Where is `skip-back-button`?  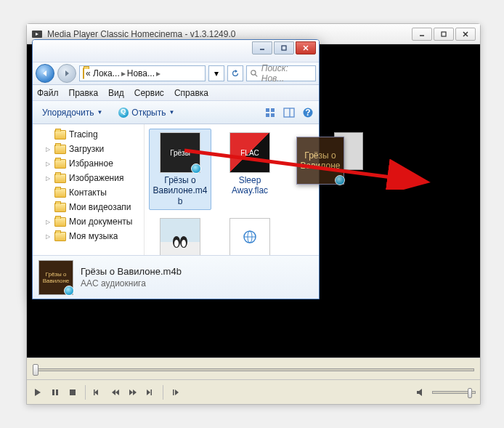
skip-back-button is located at coordinates (98, 392).